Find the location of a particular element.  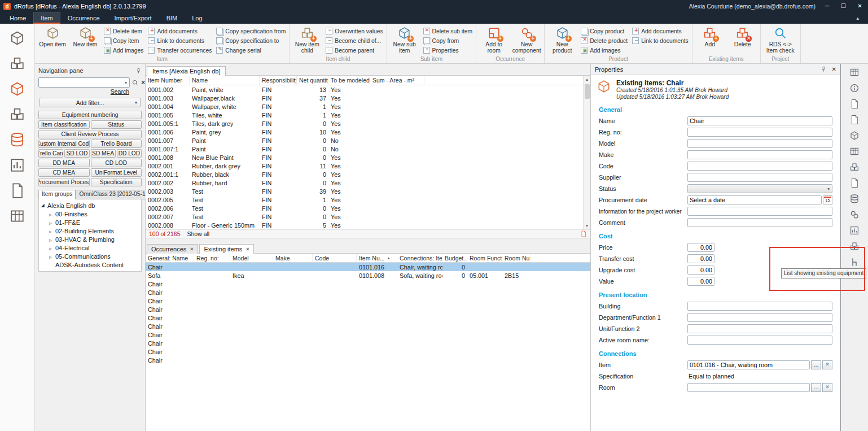

ribbon-tab: Import/Export is located at coordinates (133, 18).